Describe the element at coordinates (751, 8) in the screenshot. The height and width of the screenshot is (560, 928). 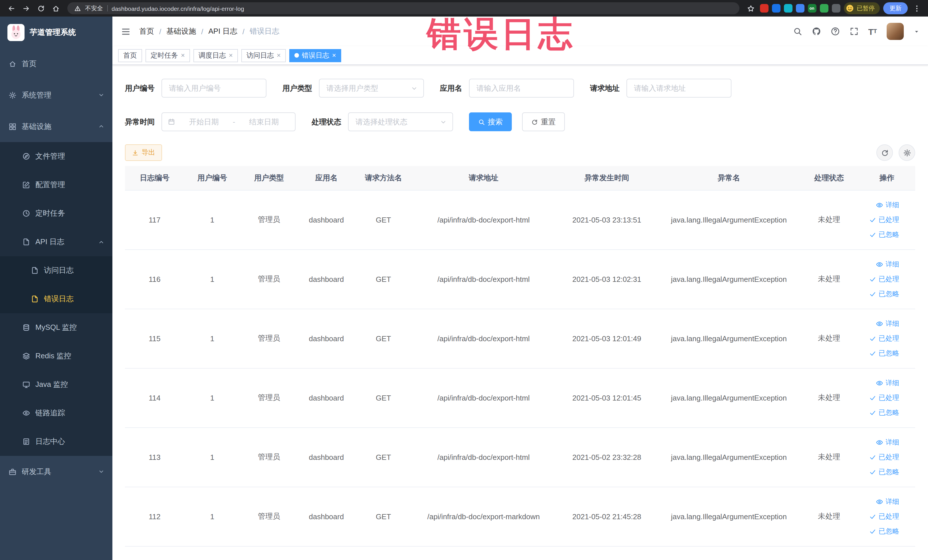
I see `star-icon` at that location.